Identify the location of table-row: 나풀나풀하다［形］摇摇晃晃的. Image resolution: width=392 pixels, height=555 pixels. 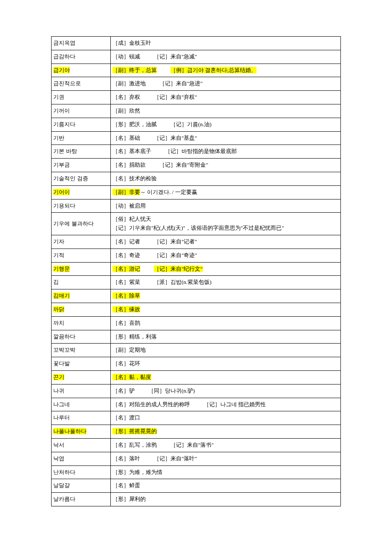
(196, 432).